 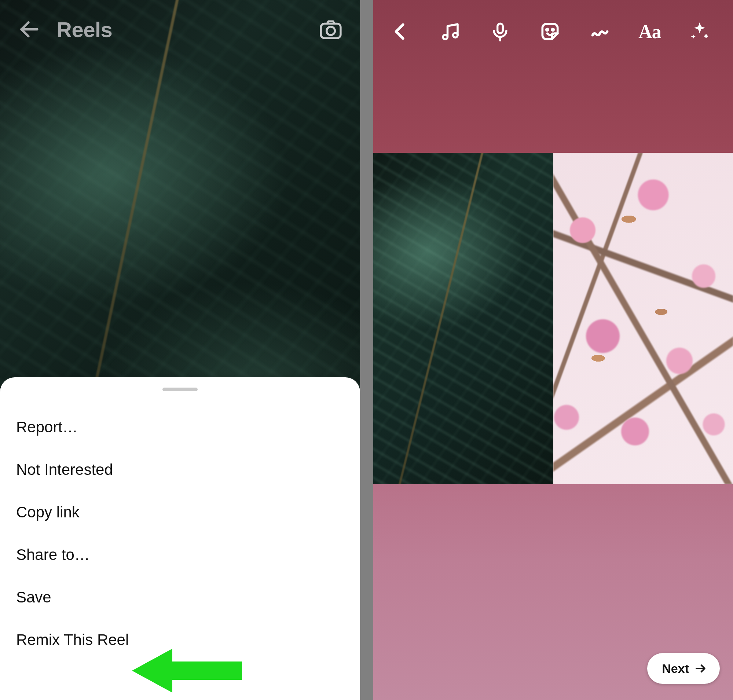 I want to click on next-button-label: Next, so click(x=676, y=669).